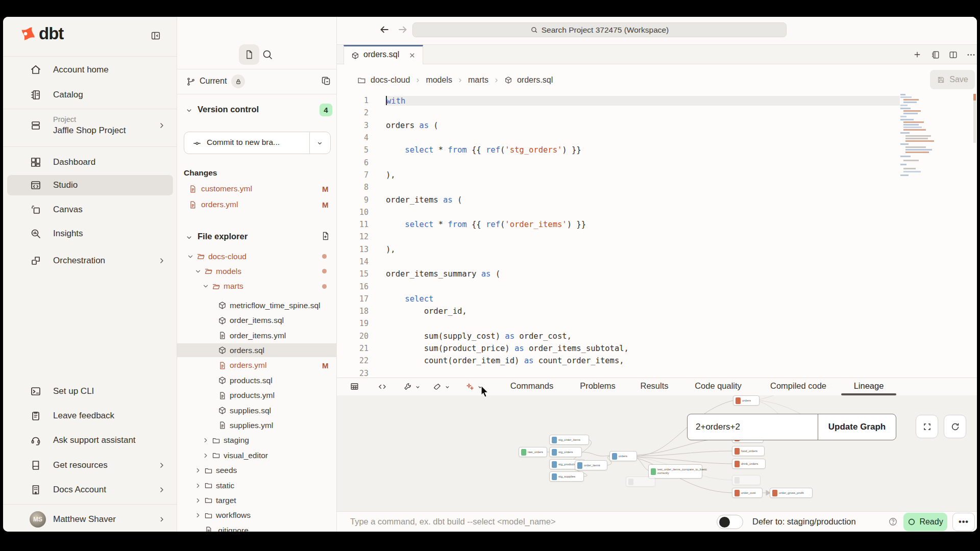 This screenshot has width=980, height=551. I want to click on lineage-node-food_orders: food_orders, so click(748, 451).